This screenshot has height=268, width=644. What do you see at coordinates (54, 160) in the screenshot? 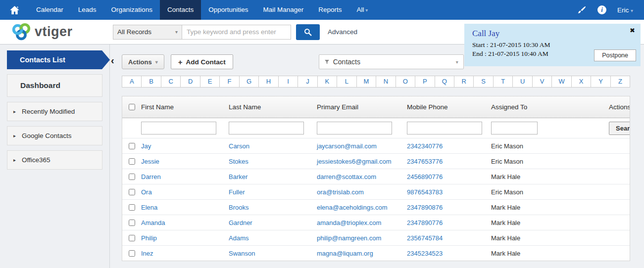
I see `sidebar-item-office365: ▸Office365` at bounding box center [54, 160].